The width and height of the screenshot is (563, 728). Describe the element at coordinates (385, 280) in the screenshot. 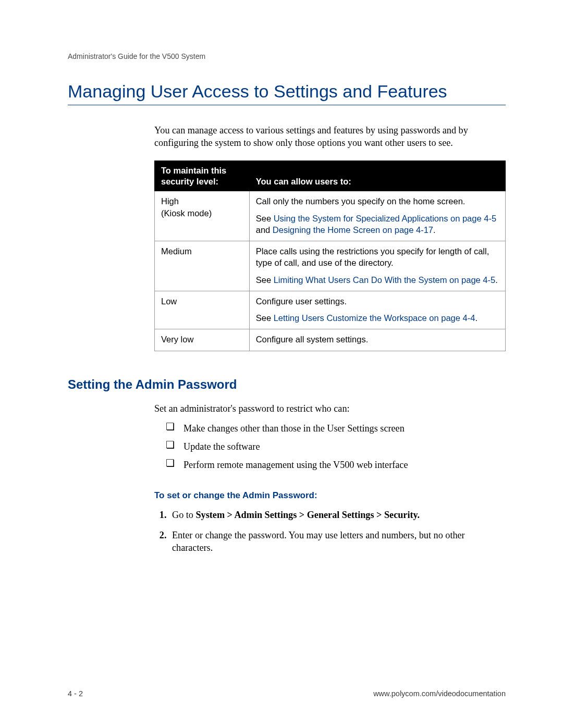

I see `xref-link: Limiting What Users Can Do With the Syst…` at that location.